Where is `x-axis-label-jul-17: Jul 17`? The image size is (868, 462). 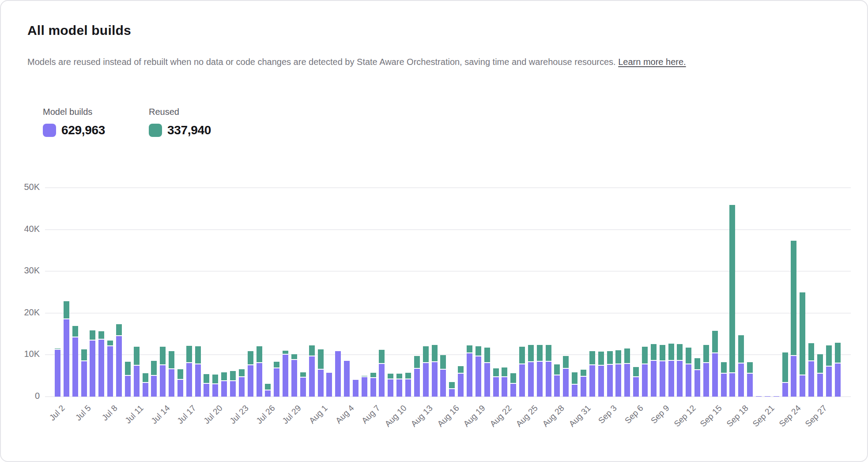
x-axis-label-jul-17: Jul 17 is located at coordinates (186, 414).